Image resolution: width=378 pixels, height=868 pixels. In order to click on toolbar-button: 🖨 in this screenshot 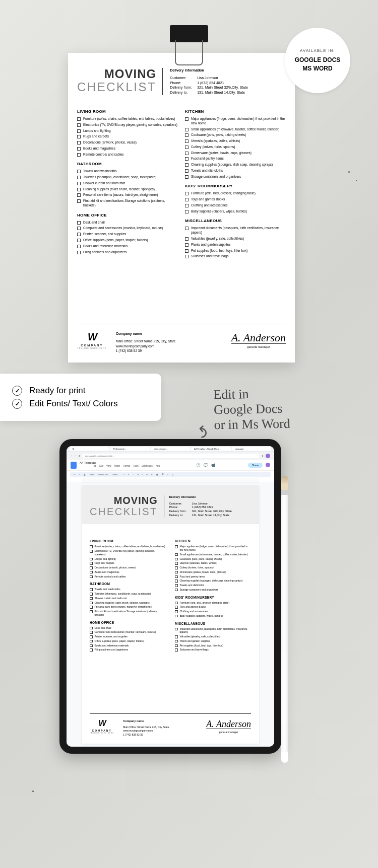, I will do `click(85, 474)`.